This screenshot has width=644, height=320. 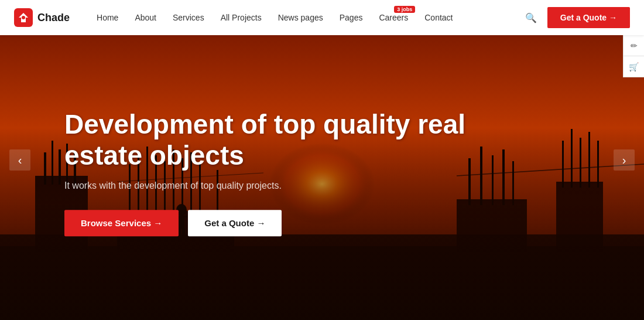 What do you see at coordinates (531, 18) in the screenshot?
I see `search-icon: 🔍` at bounding box center [531, 18].